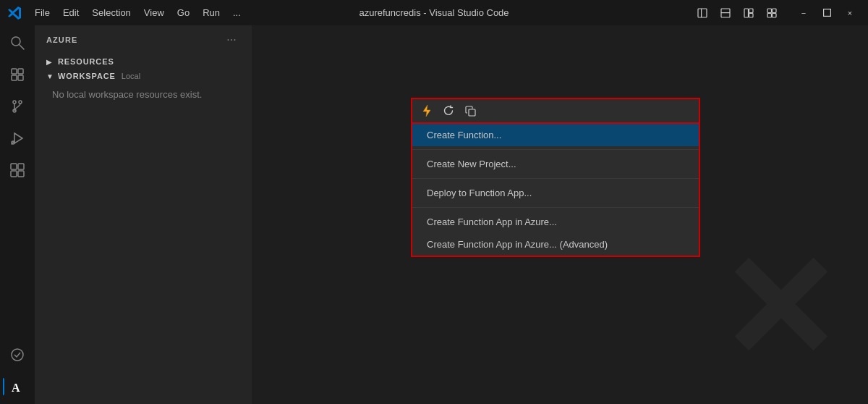 The height and width of the screenshot is (404, 868). What do you see at coordinates (143, 62) in the screenshot?
I see `resources-section: ▶ RESOURCES` at bounding box center [143, 62].